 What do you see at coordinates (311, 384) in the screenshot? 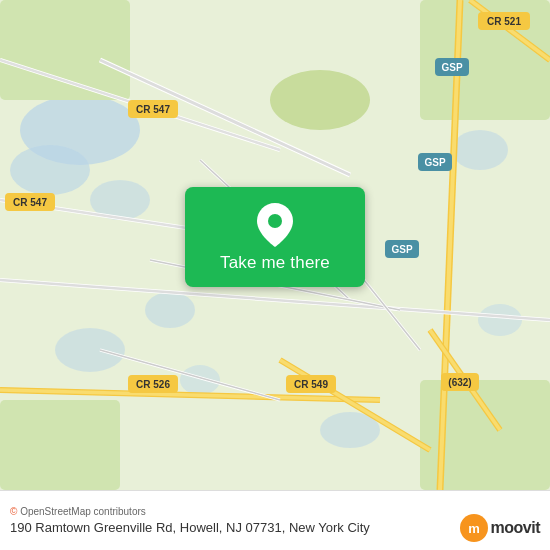
I see `svg-text: CR 549` at bounding box center [311, 384].